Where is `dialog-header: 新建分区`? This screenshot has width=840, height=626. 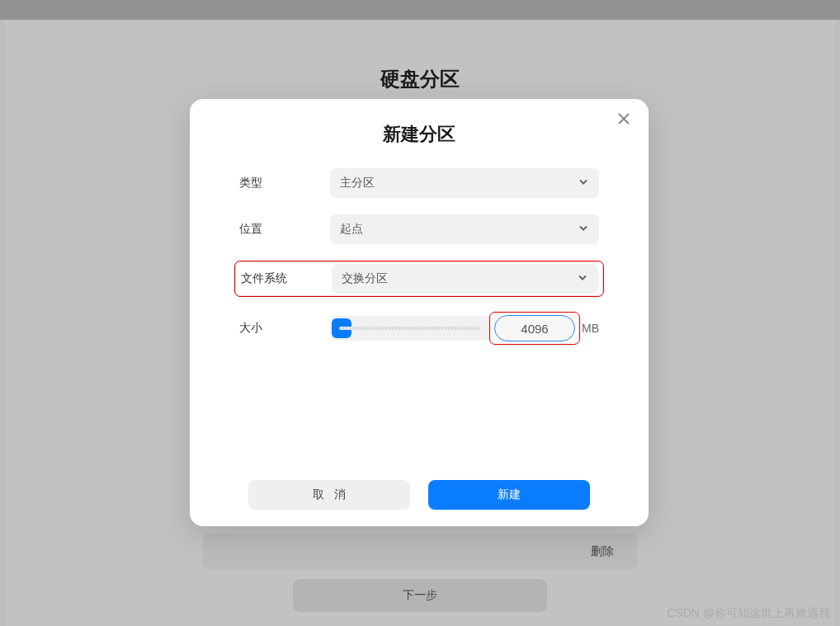 dialog-header: 新建分区 is located at coordinates (419, 123).